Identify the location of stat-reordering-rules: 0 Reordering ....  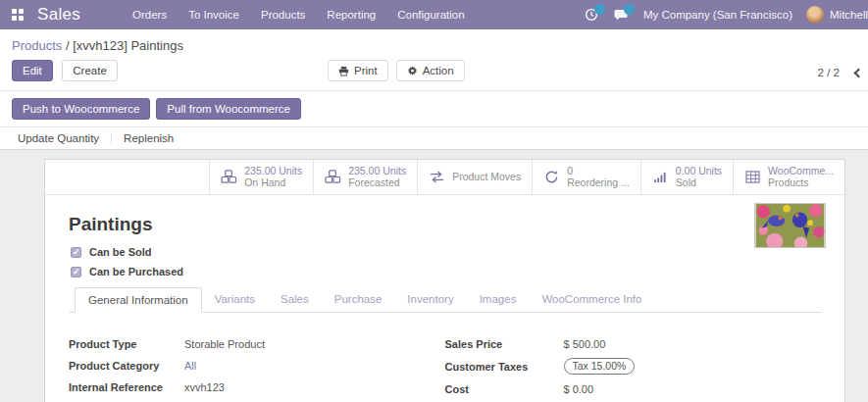
(587, 176).